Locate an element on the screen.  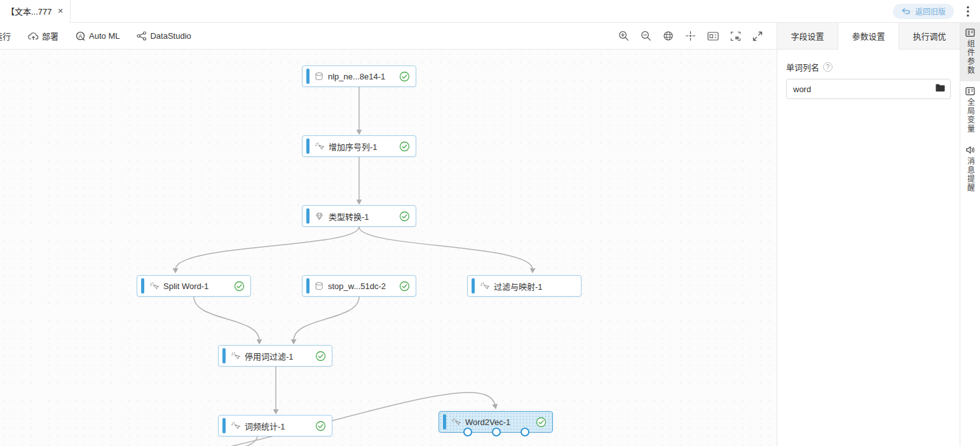
zoom-in-icon is located at coordinates (624, 36).